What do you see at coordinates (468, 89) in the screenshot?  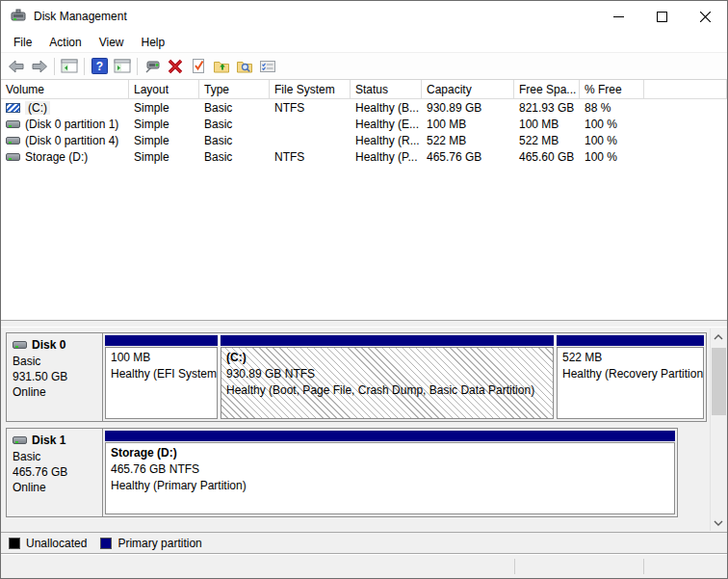 I see `col-header-capacity: Capacity` at bounding box center [468, 89].